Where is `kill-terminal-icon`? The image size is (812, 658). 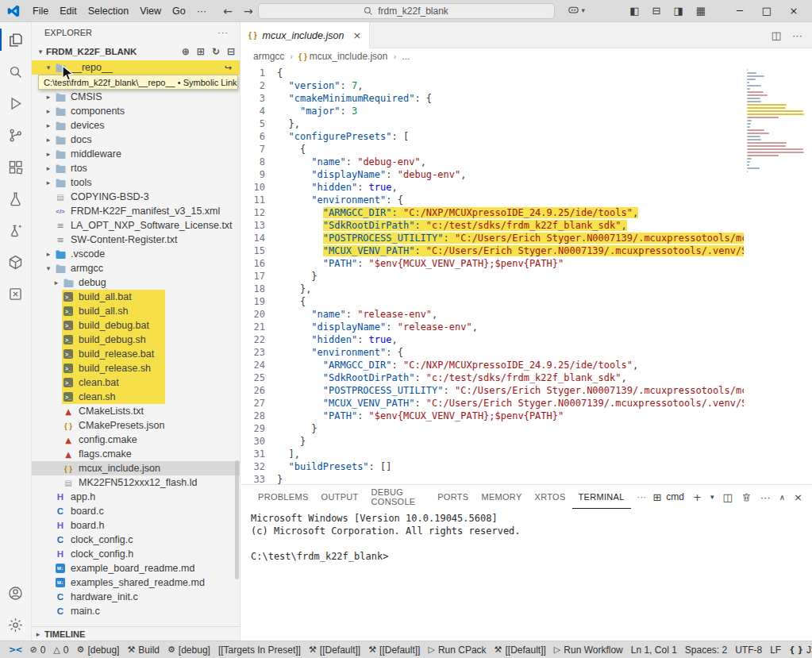
kill-terminal-icon is located at coordinates (746, 497).